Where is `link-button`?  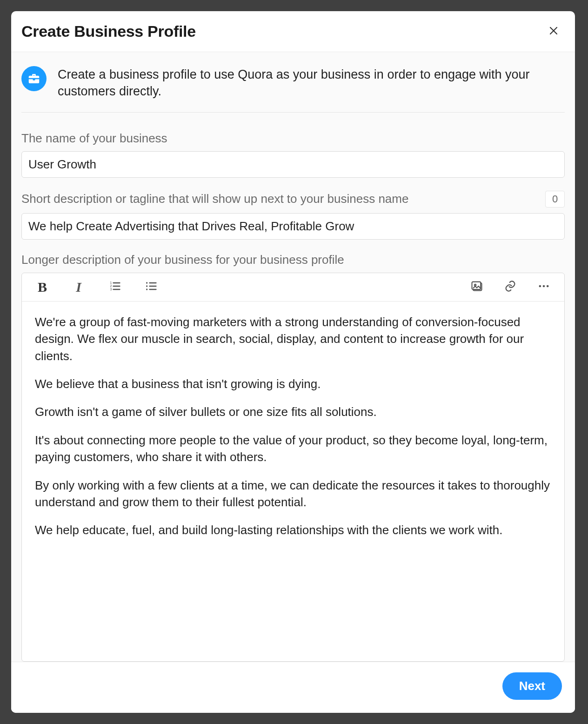 link-button is located at coordinates (510, 287).